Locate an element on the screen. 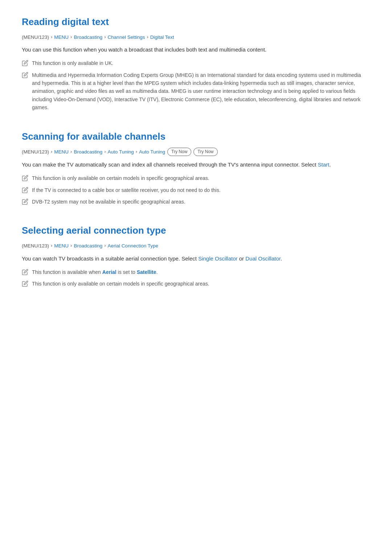 The width and height of the screenshot is (392, 554). breadcrumb-sep-s1: › is located at coordinates (52, 152).